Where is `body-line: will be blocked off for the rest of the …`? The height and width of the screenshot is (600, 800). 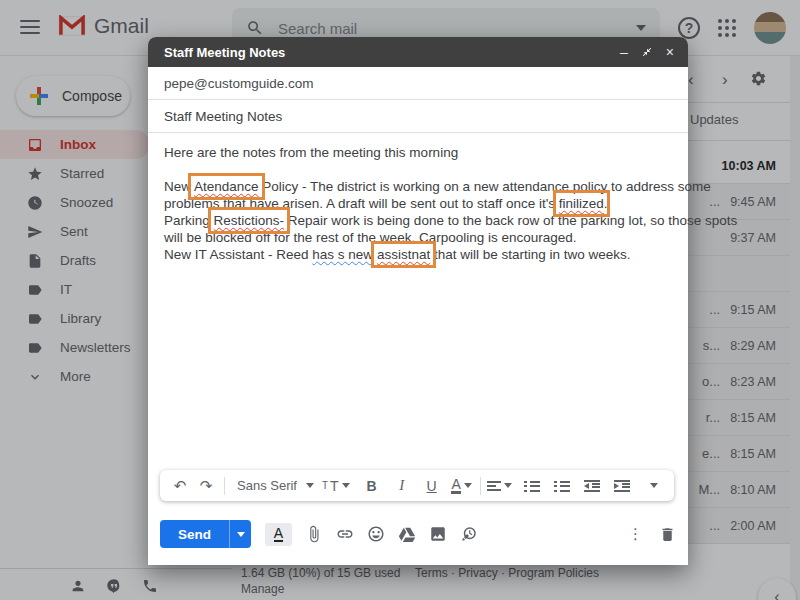
body-line: will be blocked off for the rest of the … is located at coordinates (418, 238).